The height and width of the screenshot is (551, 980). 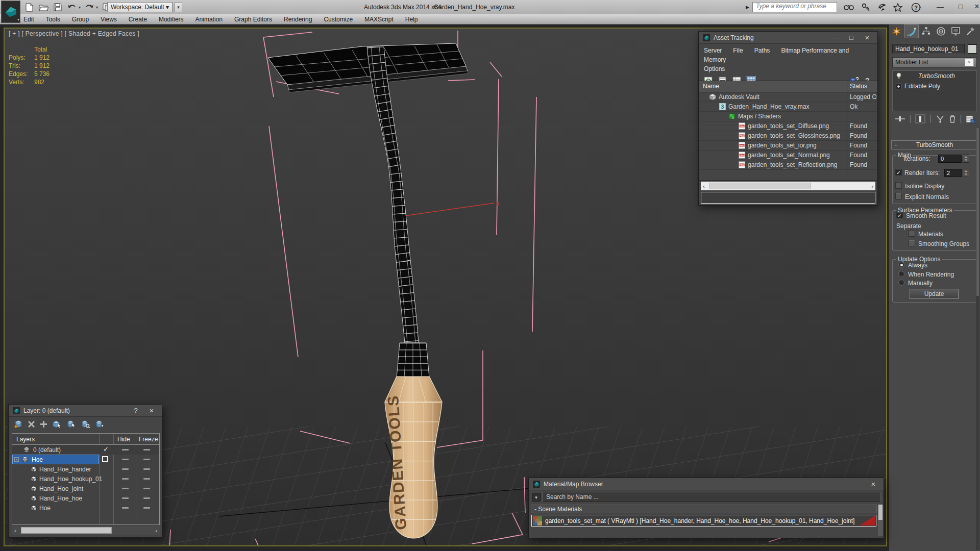 What do you see at coordinates (898, 186) in the screenshot?
I see `isoline-display-checkbox` at bounding box center [898, 186].